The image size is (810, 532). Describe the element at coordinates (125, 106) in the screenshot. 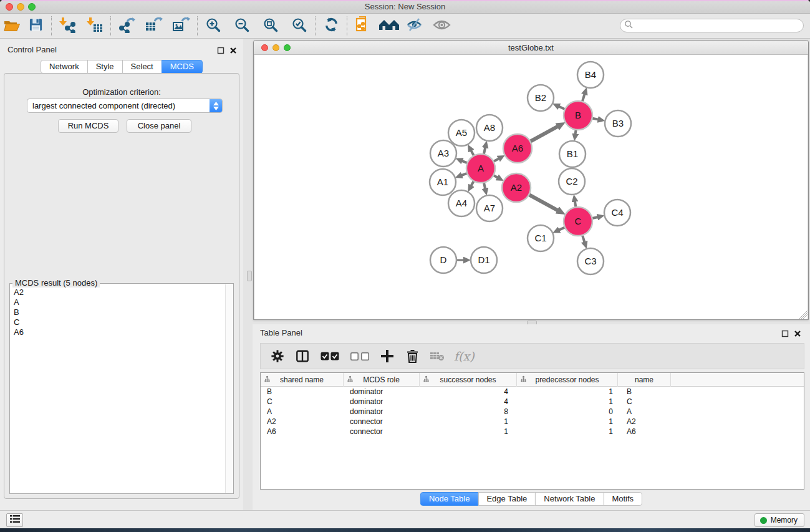

I see `optimization-criterion-dropdown: largest connected component (directed)` at that location.